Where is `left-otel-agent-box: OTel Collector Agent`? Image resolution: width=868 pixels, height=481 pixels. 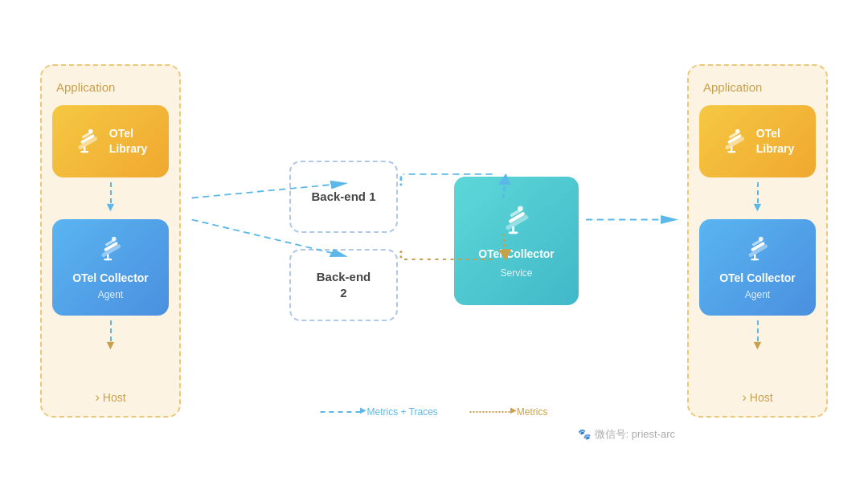 left-otel-agent-box: OTel Collector Agent is located at coordinates (111, 267).